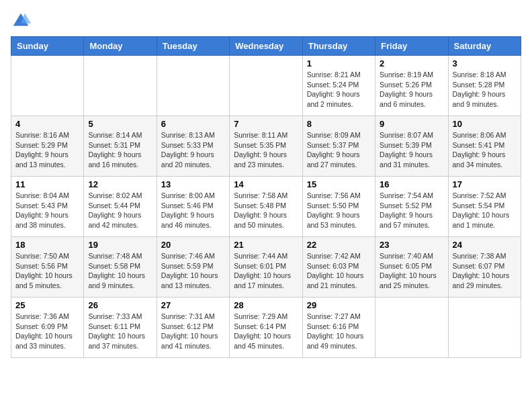 Image resolution: width=532 pixels, height=411 pixels. What do you see at coordinates (411, 124) in the screenshot?
I see `day-number: 9` at bounding box center [411, 124].